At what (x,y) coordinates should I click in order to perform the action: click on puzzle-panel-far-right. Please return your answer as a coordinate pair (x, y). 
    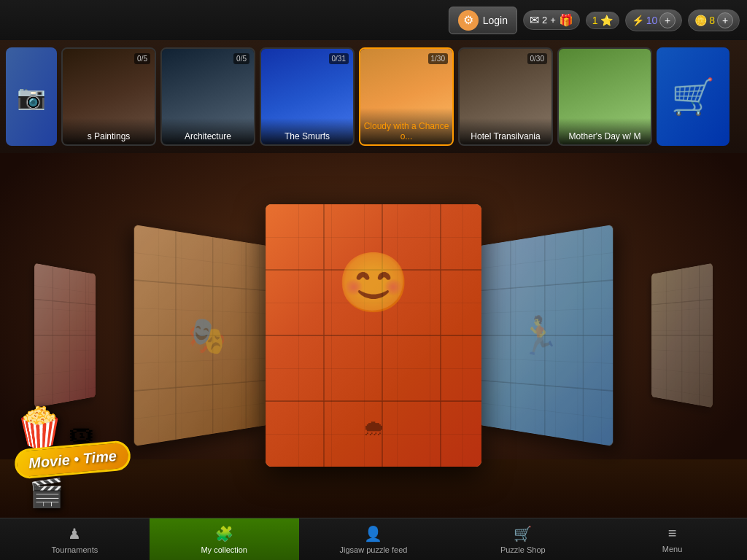
    Looking at the image, I should click on (682, 335).